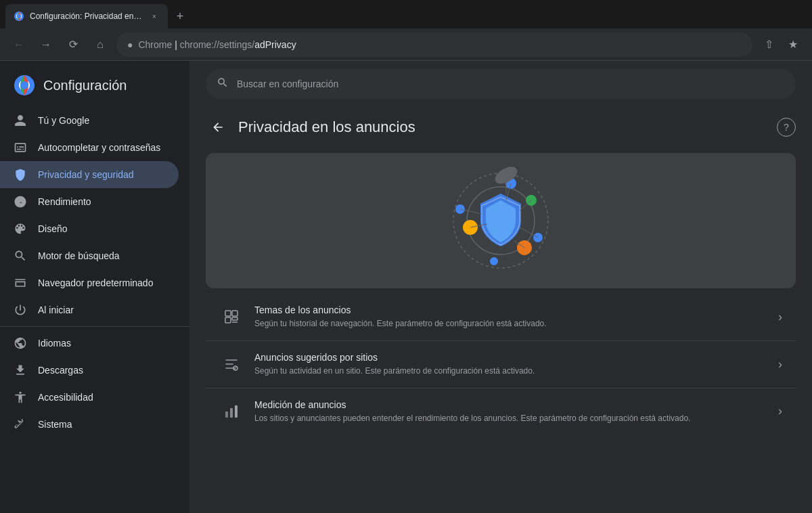 Image resolution: width=812 pixels, height=513 pixels. Describe the element at coordinates (53, 229) in the screenshot. I see `sidebar-label-diseno: Diseño` at that location.